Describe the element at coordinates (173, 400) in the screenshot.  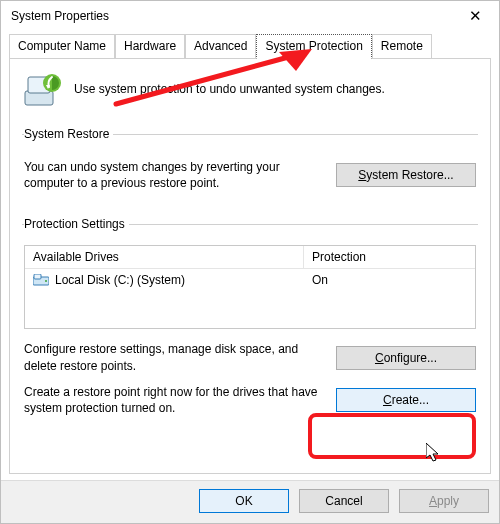
I see `create-text: Create a restore point right now for the…` at that location.